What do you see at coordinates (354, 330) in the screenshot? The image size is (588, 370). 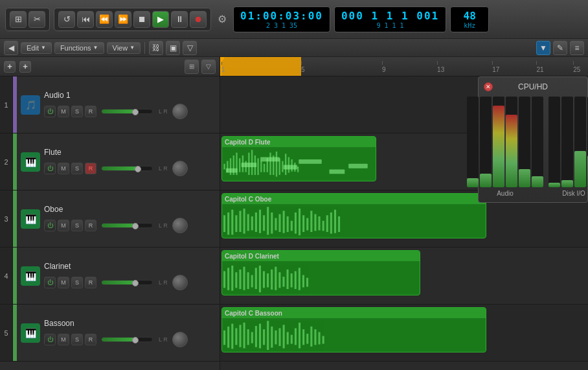 I see `audio-region: Capitol C Bassoon` at bounding box center [354, 330].